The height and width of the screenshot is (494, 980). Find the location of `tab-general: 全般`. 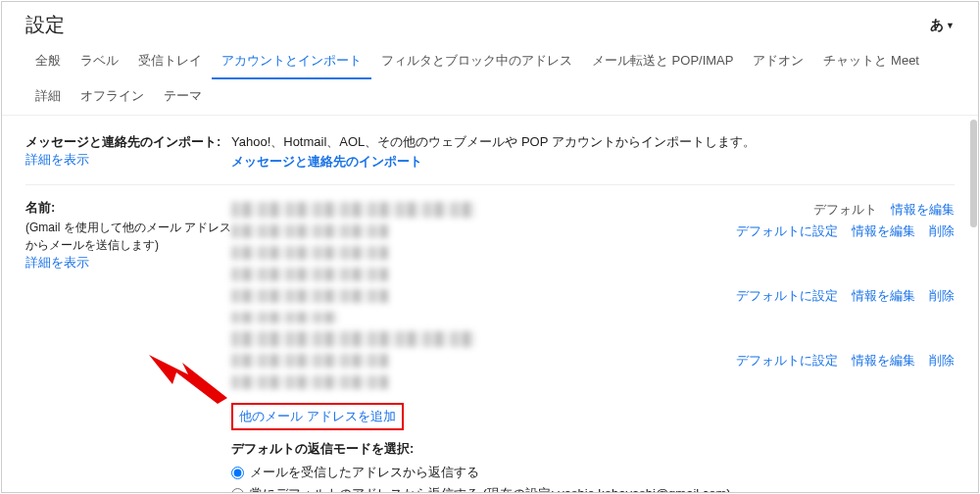

tab-general: 全般 is located at coordinates (48, 62).